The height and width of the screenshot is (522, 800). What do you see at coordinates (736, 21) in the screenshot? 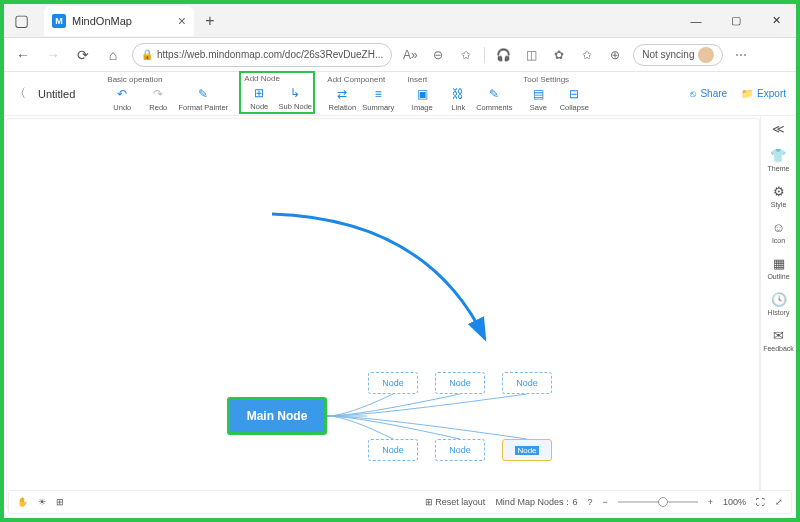
I see `maximize-button: ▢` at bounding box center [736, 21].